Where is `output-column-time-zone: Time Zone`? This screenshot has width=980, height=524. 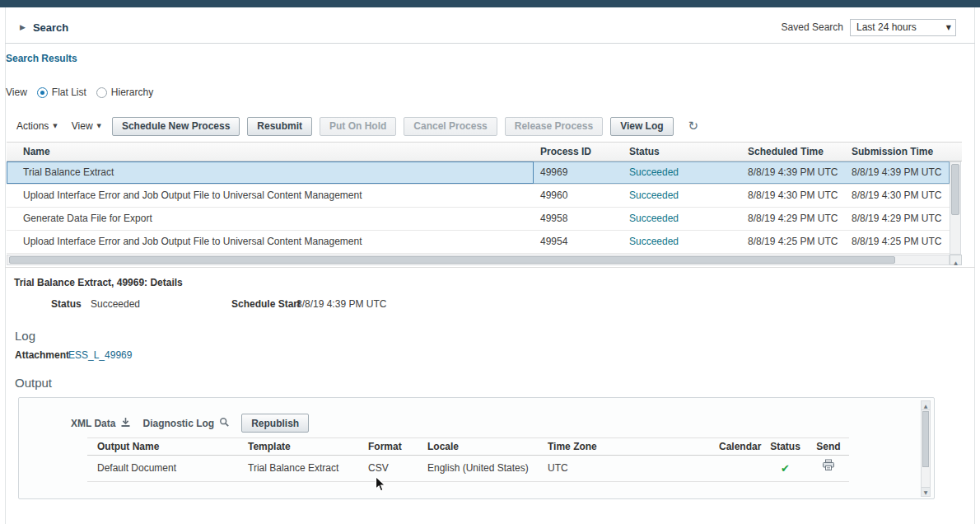 output-column-time-zone: Time Zone is located at coordinates (623, 447).